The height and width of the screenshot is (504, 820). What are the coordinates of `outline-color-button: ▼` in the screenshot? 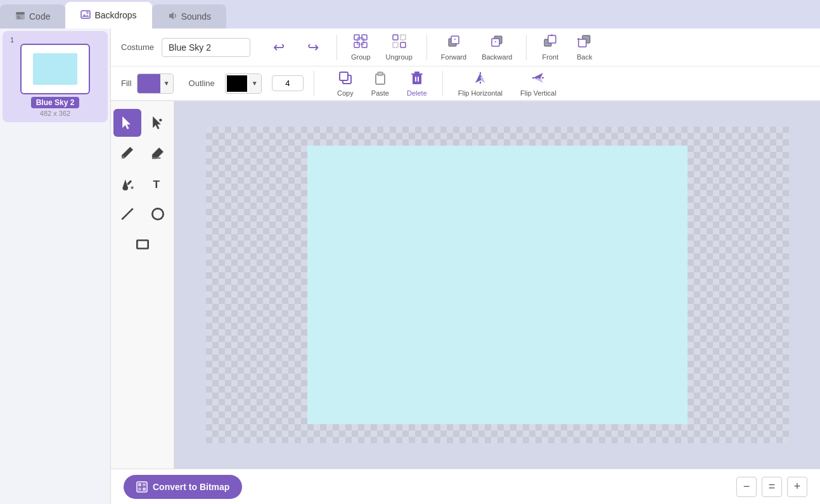 It's located at (243, 84).